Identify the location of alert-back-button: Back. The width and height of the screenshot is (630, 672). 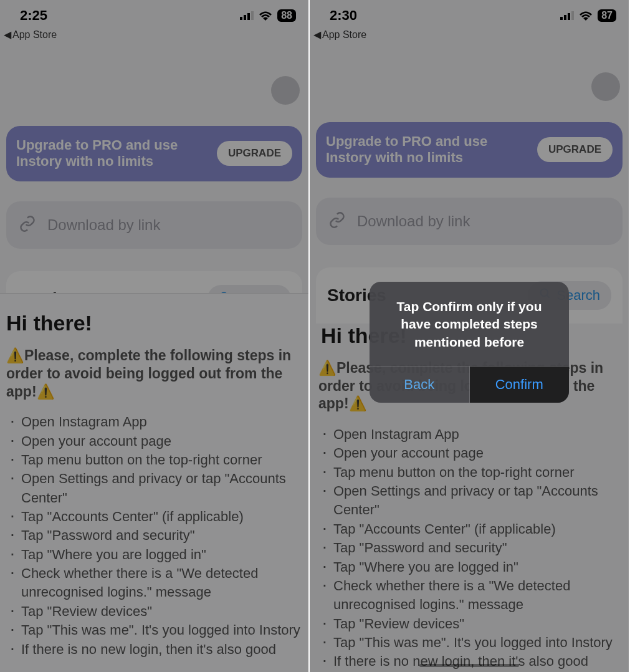
(420, 385).